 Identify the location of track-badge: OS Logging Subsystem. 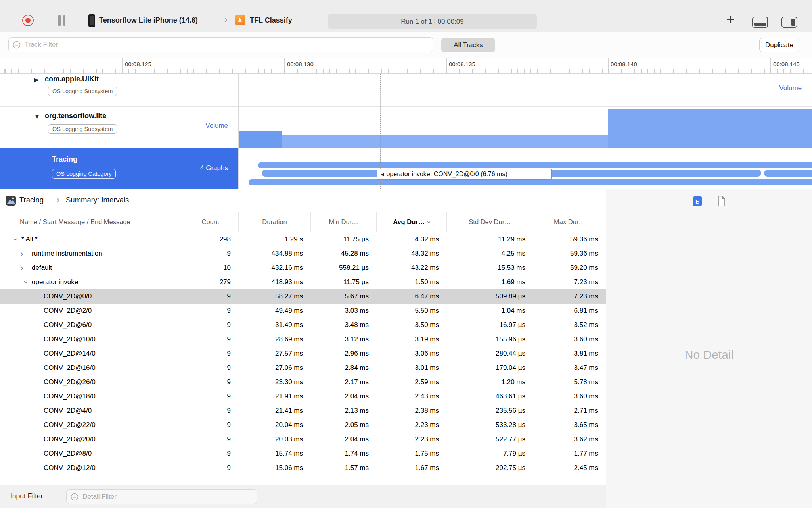
(82, 91).